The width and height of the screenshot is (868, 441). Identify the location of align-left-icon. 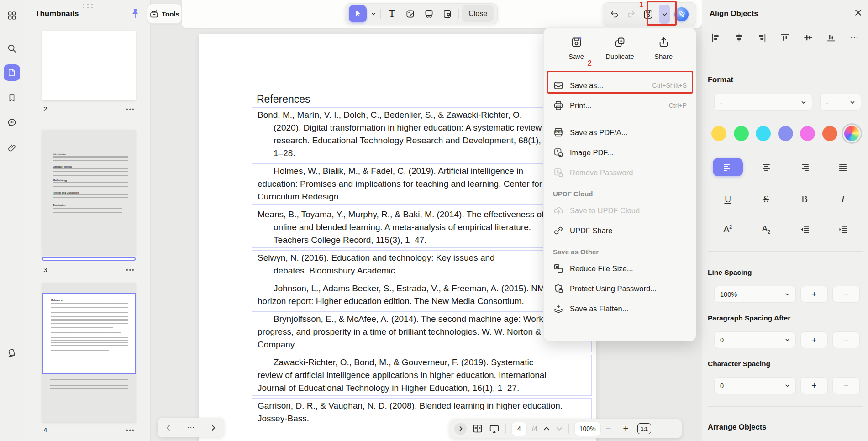
(716, 37).